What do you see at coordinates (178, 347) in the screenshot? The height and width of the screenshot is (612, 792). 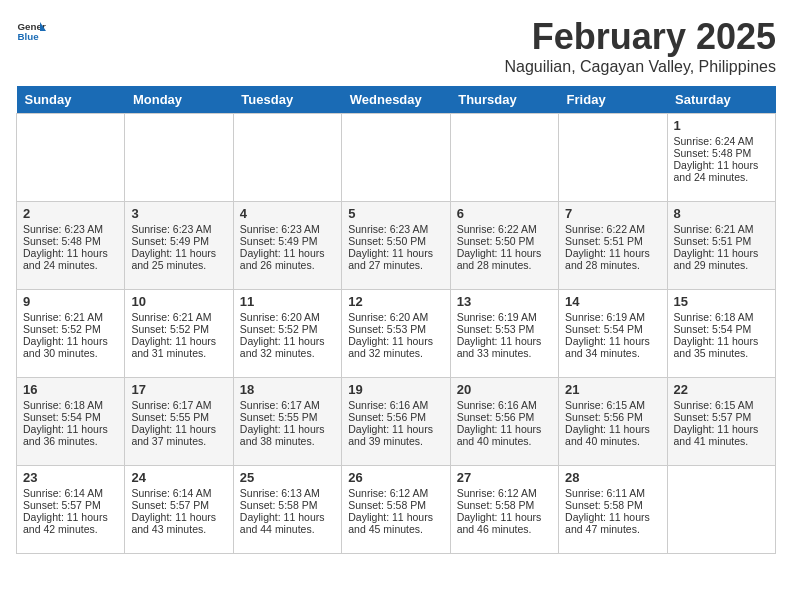 I see `day-info: Daylight: 11 hours and 31 minutes.` at bounding box center [178, 347].